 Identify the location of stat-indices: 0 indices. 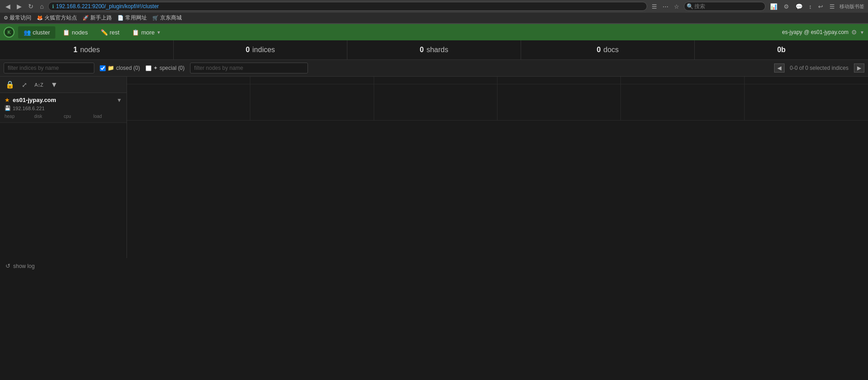
(260, 50).